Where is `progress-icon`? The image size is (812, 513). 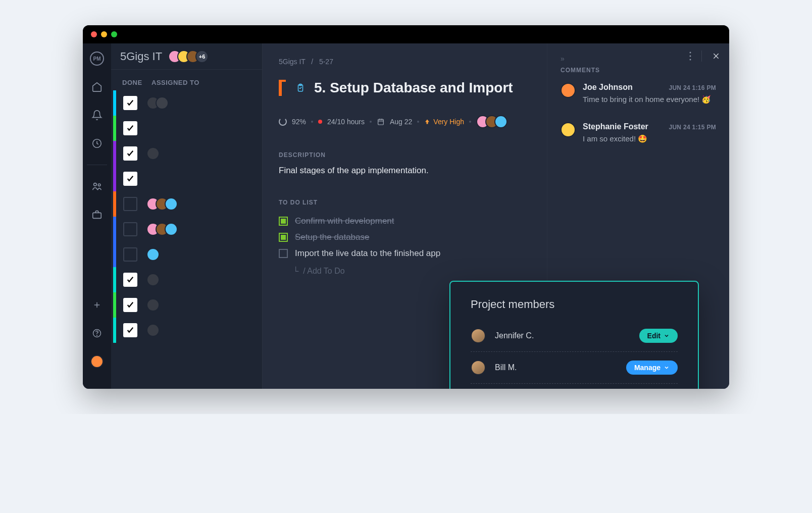
progress-icon is located at coordinates (283, 122).